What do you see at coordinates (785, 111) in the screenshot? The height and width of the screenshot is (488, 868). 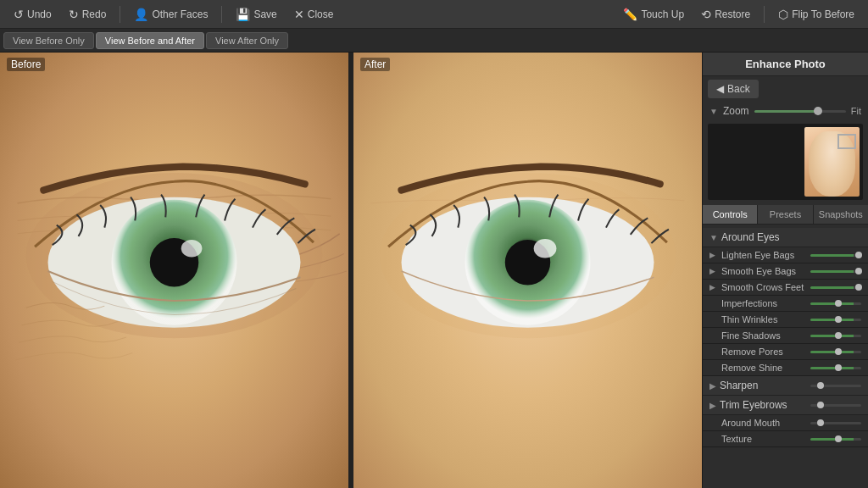 I see `zoom-row: ▼ Zoom Fit` at bounding box center [785, 111].